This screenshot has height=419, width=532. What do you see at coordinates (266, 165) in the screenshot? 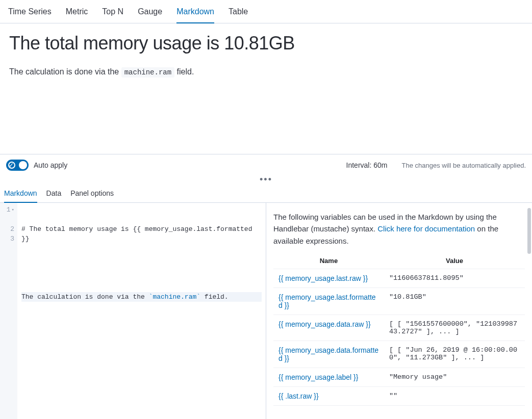
I see `control-bar: ✓ Auto apply Interval: 60m The changes w…` at bounding box center [266, 165].